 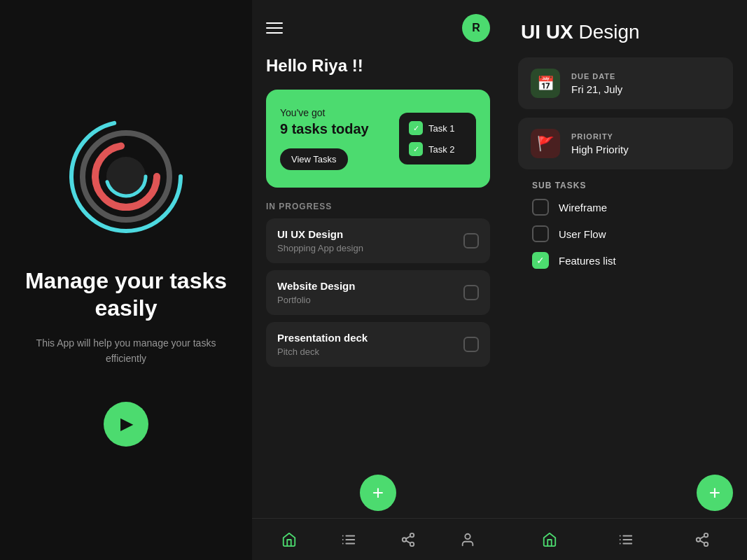 What do you see at coordinates (316, 286) in the screenshot?
I see `task-title-2: Website Design` at bounding box center [316, 286].